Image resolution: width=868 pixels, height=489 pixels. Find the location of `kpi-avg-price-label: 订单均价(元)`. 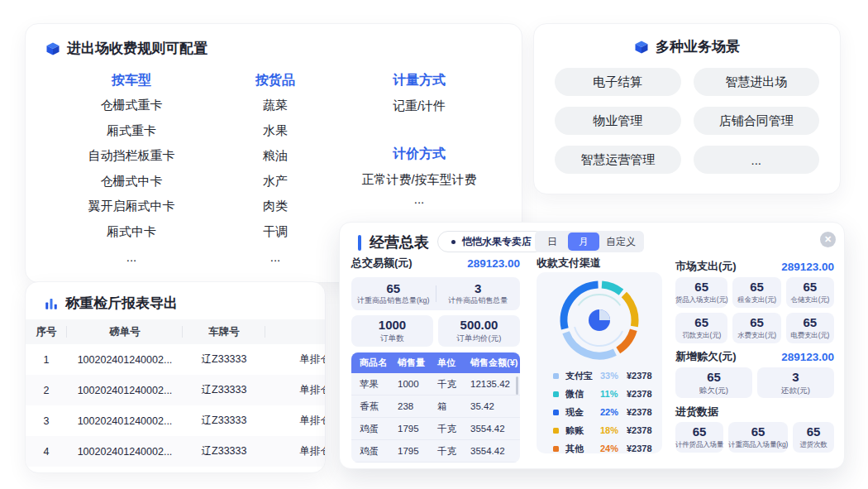

kpi-avg-price-label: 订单均价(元) is located at coordinates (479, 339).